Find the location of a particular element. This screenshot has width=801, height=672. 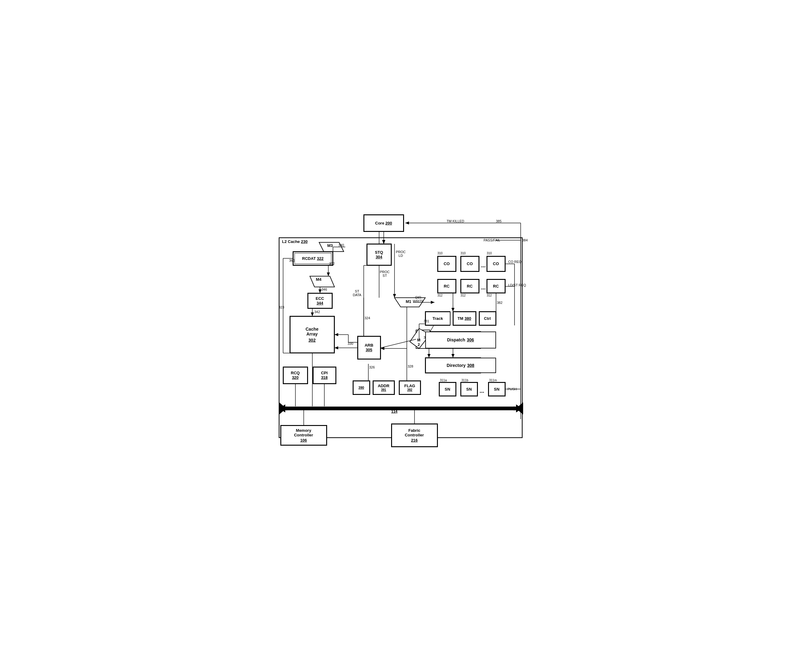

rc1-label: RC is located at coordinates (447, 286).